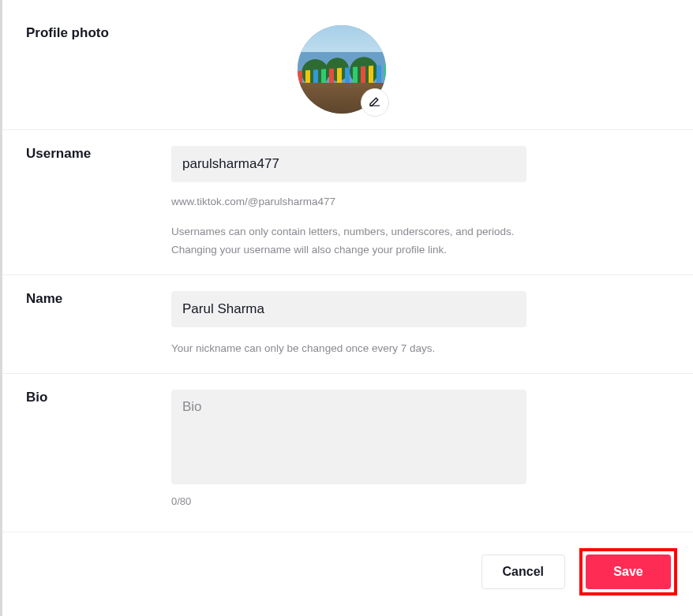  I want to click on edit-avatar-button, so click(375, 103).